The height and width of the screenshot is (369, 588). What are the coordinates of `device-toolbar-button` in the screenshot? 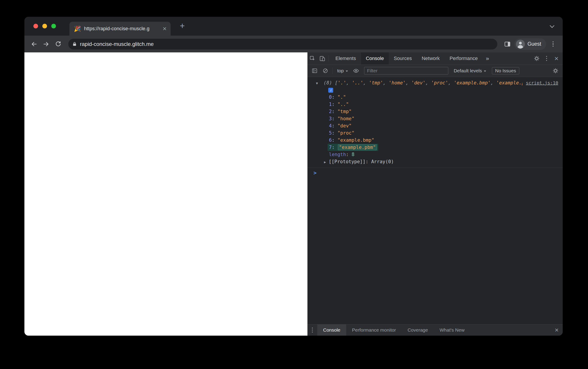 It's located at (322, 59).